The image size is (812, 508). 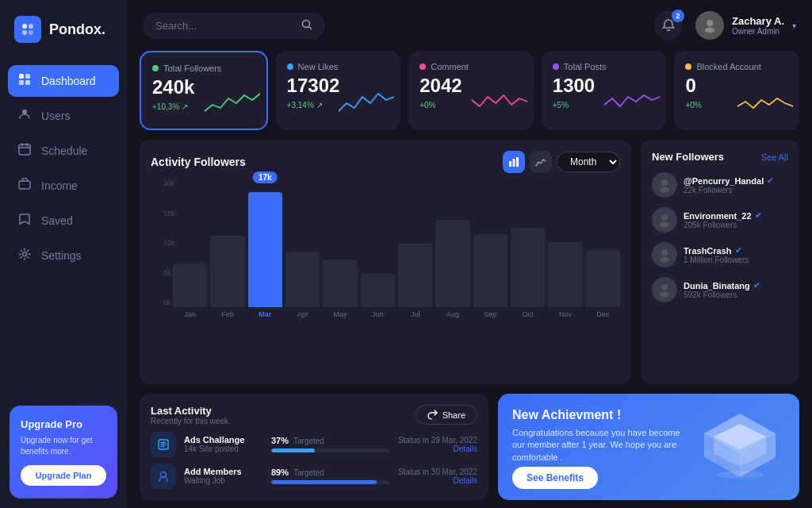 I want to click on bar-oct: Oct, so click(x=528, y=273).